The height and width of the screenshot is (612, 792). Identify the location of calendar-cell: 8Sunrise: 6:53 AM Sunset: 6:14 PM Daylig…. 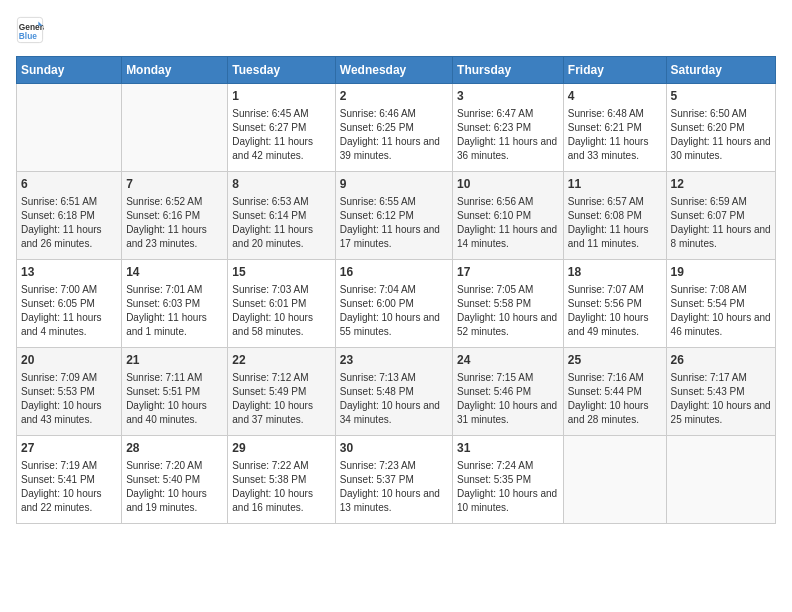
(282, 216).